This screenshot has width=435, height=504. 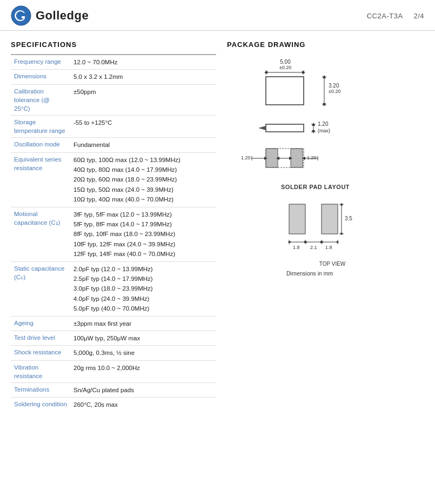 What do you see at coordinates (324, 116) in the screenshot?
I see `package-drawing-svg: 5.00 ±0.20 3.20 ±0.20` at bounding box center [324, 116].